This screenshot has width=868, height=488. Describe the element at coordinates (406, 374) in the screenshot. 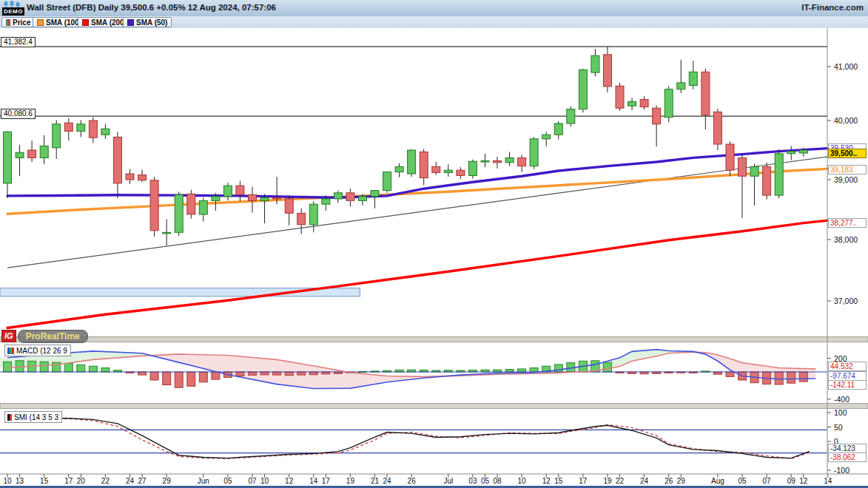

I see `macd-histogram` at that location.